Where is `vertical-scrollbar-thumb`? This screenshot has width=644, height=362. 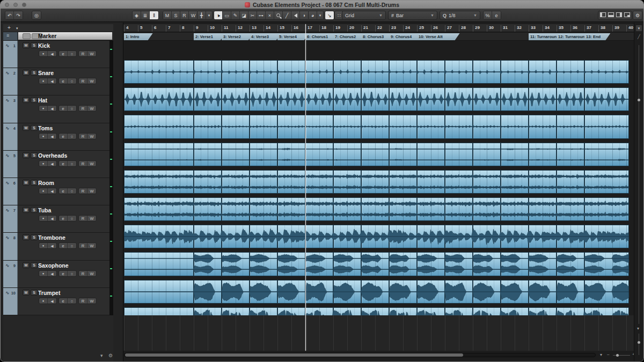
vertical-scrollbar-thumb is located at coordinates (639, 100).